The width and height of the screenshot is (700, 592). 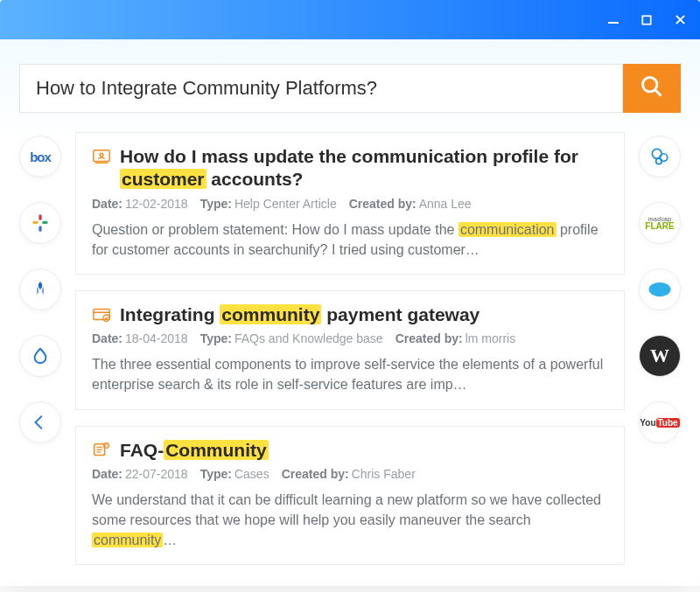 What do you see at coordinates (350, 474) in the screenshot?
I see `result-meta: Date:22-07-2018 Type:Cases Created by:Ch…` at bounding box center [350, 474].